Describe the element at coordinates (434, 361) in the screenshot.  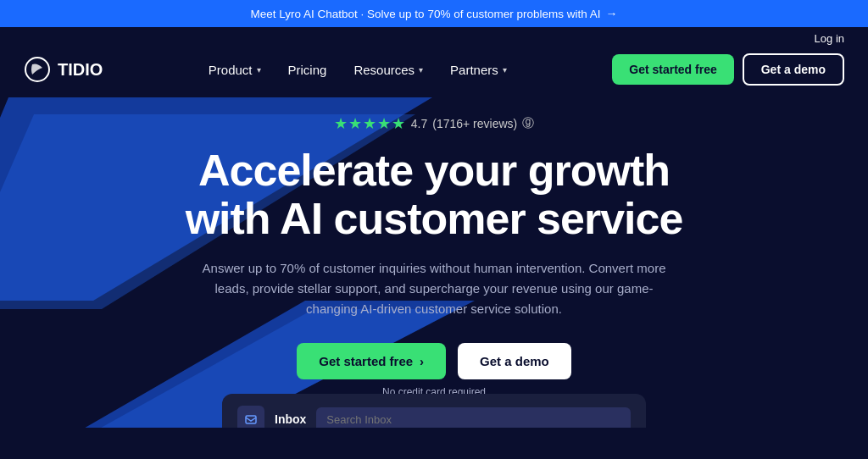
I see `hero-actions: Get started free › Get a demo` at that location.